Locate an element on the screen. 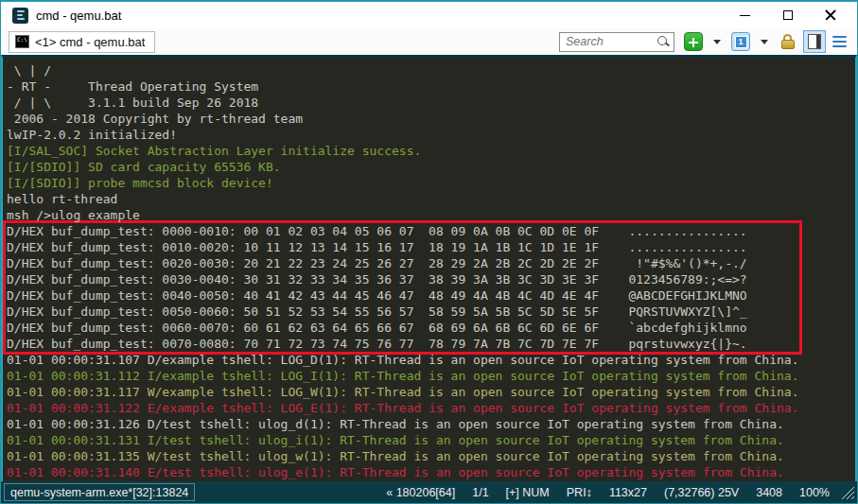  terminal-line: [I/[SDIO]] probe mmcsd block device! is located at coordinates (431, 183).